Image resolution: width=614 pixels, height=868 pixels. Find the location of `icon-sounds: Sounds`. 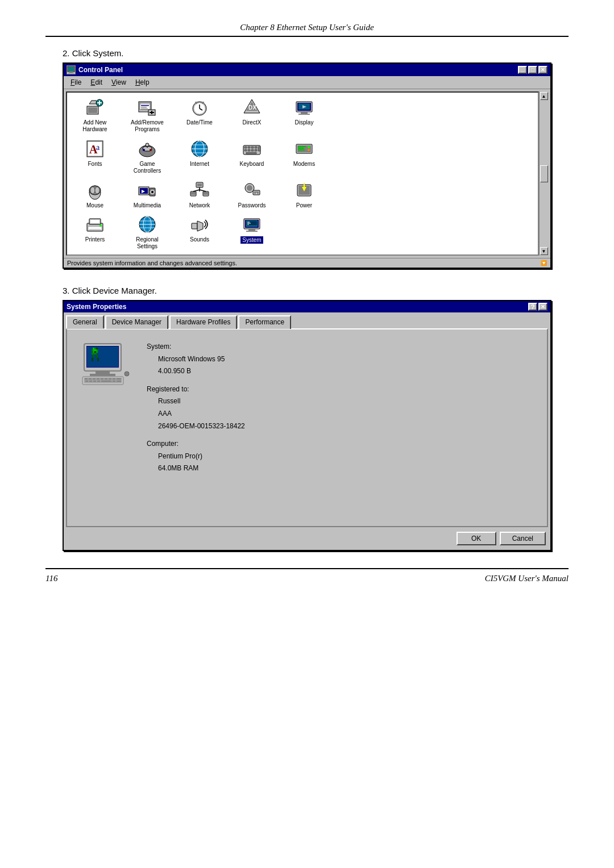

icon-sounds: Sounds is located at coordinates (200, 232).